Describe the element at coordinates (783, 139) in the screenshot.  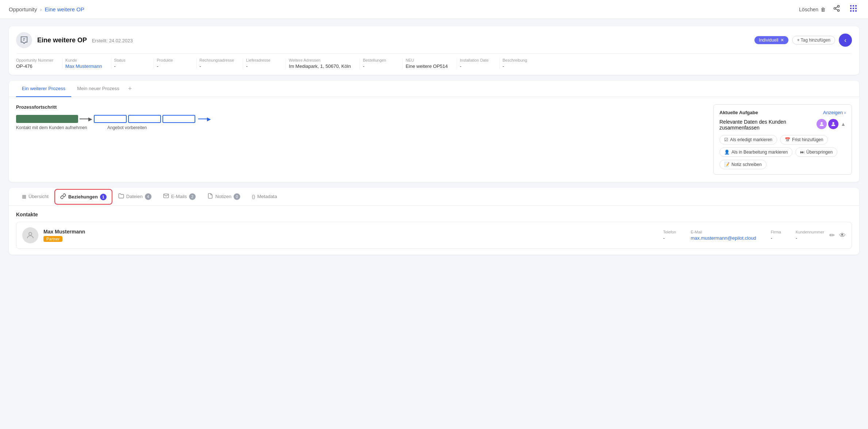
I see `task-panel: Aktuelle Aufgabe Anzeigen › Relevante Da…` at that location.